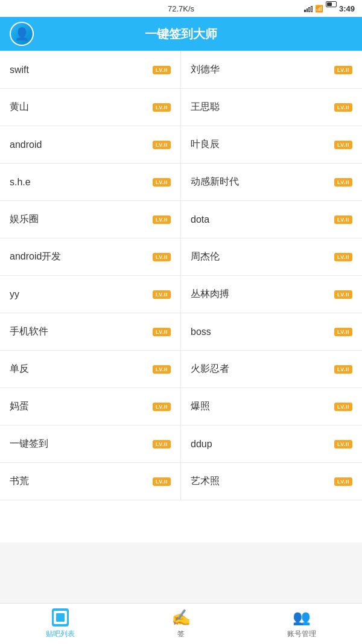  I want to click on list-item: 艺术照 LV.II, so click(272, 482).